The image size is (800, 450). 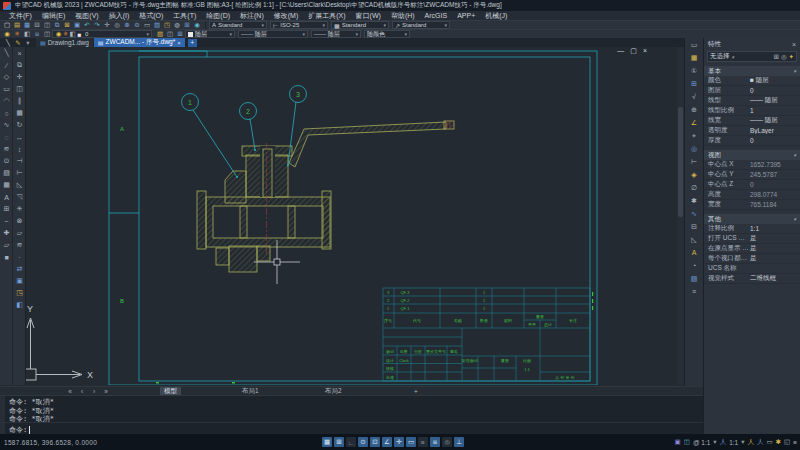 What do you see at coordinates (20, 101) in the screenshot?
I see `offset-icon: ∥` at bounding box center [20, 101].